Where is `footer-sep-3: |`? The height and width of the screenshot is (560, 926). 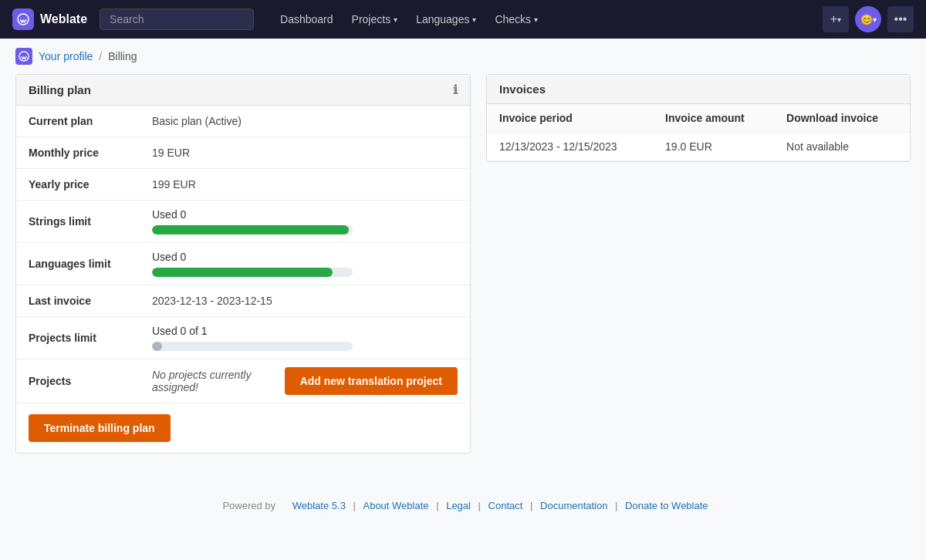 footer-sep-3: | is located at coordinates (482, 506).